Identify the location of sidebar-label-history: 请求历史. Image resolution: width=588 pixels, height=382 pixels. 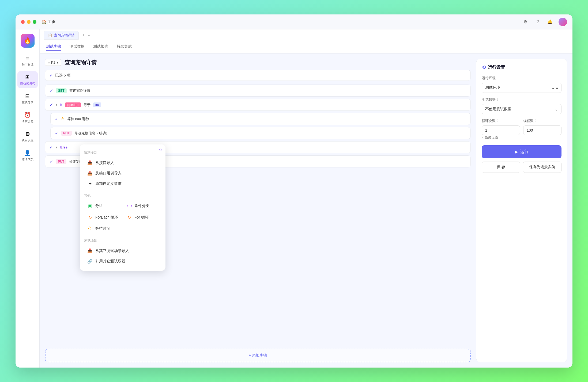
(28, 121).